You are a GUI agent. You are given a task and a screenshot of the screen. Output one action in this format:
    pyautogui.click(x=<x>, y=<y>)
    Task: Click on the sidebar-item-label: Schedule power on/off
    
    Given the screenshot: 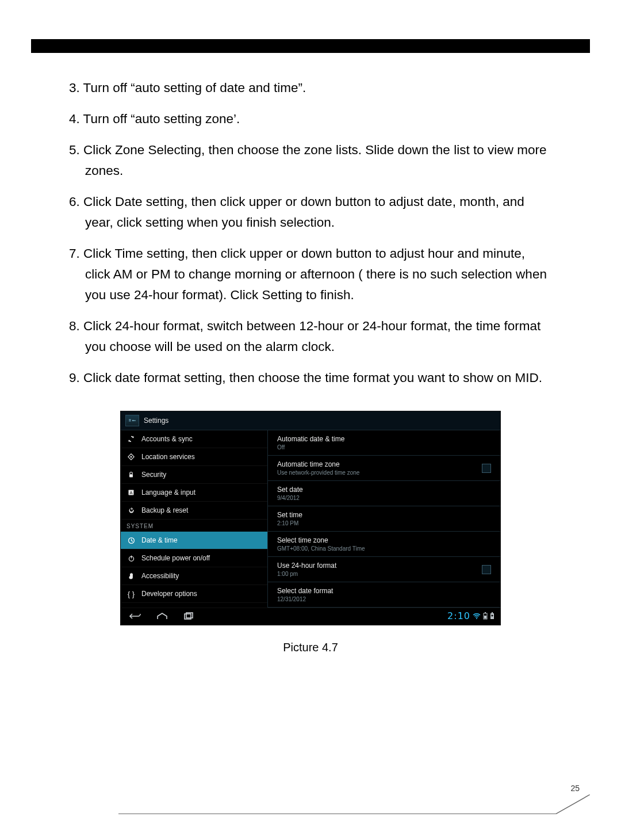 What is the action you would take?
    pyautogui.click(x=176, y=558)
    